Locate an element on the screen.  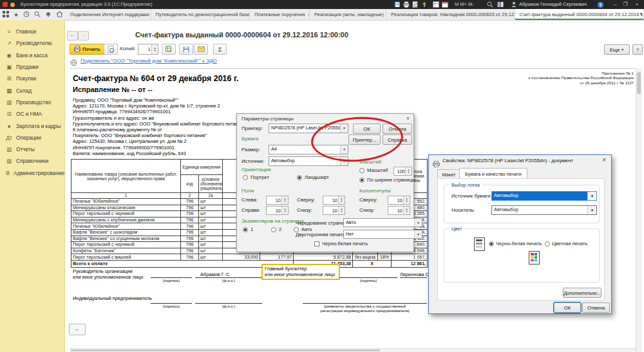
edo-connect-link: Подключить "ООО "Торговый дом "Комплексн… is located at coordinates (149, 60).